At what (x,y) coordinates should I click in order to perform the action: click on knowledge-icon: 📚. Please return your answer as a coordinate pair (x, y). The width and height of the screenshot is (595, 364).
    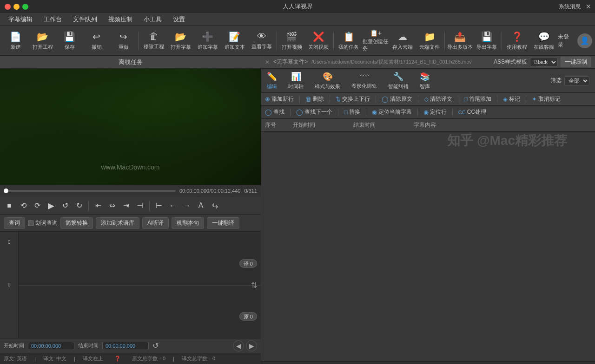
    Looking at the image, I should click on (425, 77).